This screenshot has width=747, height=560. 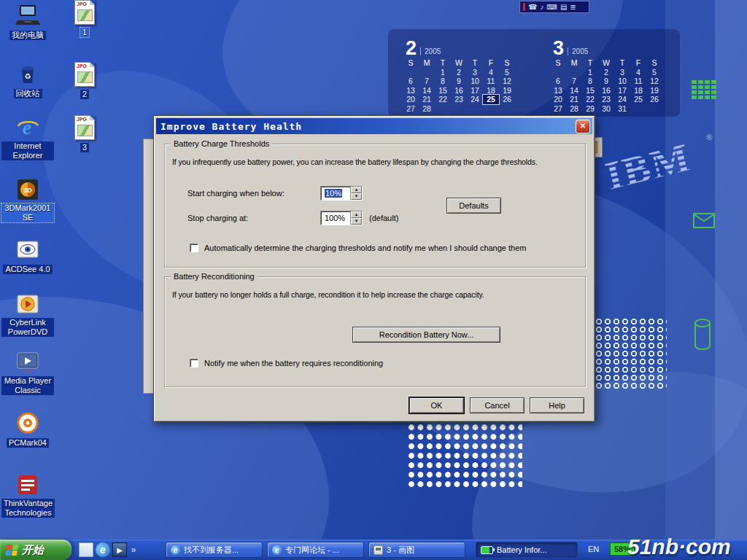 What do you see at coordinates (333, 193) in the screenshot?
I see `start-charging-value: 10%` at bounding box center [333, 193].